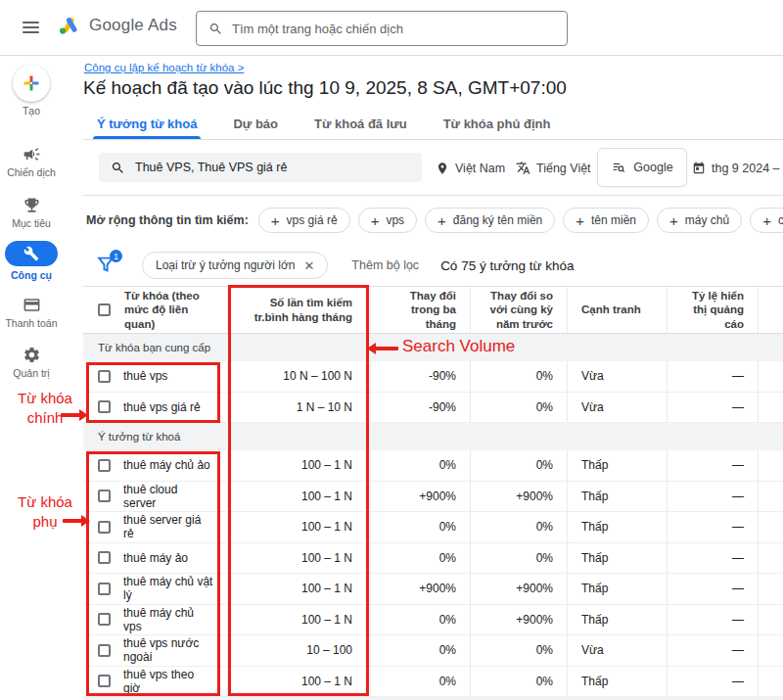 The height and width of the screenshot is (700, 783). I want to click on section-header-row: Ý tưởng từ khoá, so click(433, 437).